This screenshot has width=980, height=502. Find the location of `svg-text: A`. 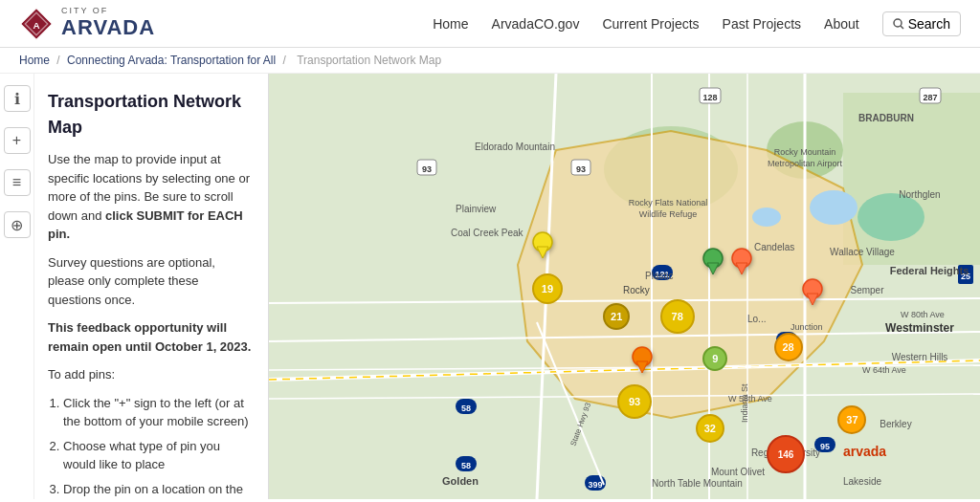

svg-text: A is located at coordinates (36, 25).